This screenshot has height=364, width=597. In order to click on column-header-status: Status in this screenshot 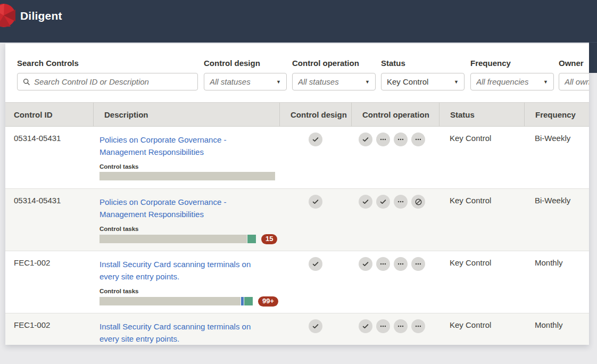, I will do `click(482, 114)`.